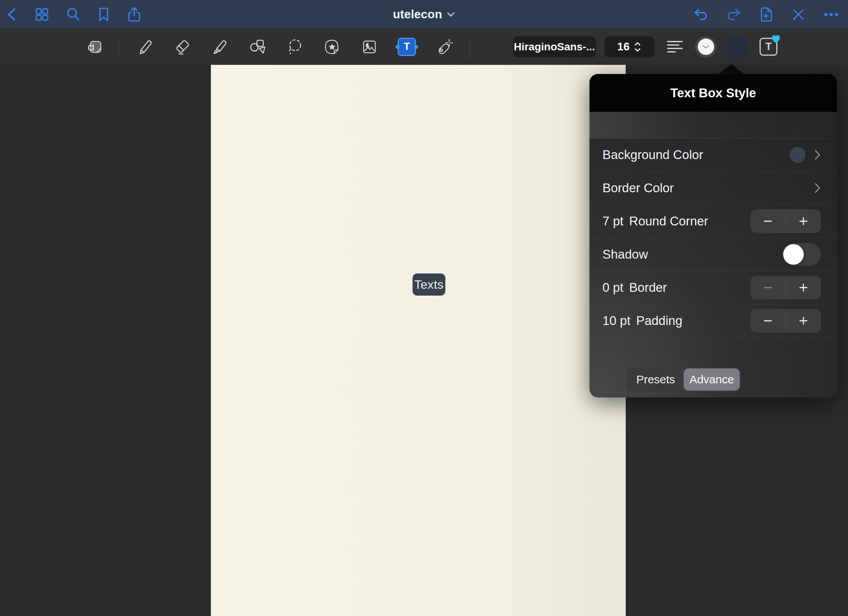  What do you see at coordinates (766, 14) in the screenshot?
I see `nav-right-group` at bounding box center [766, 14].